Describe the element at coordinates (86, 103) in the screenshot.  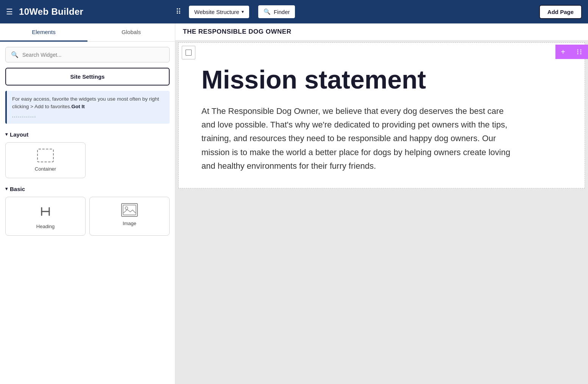
I see `tip-text: For easy access, favorite the widgets yo…` at that location.